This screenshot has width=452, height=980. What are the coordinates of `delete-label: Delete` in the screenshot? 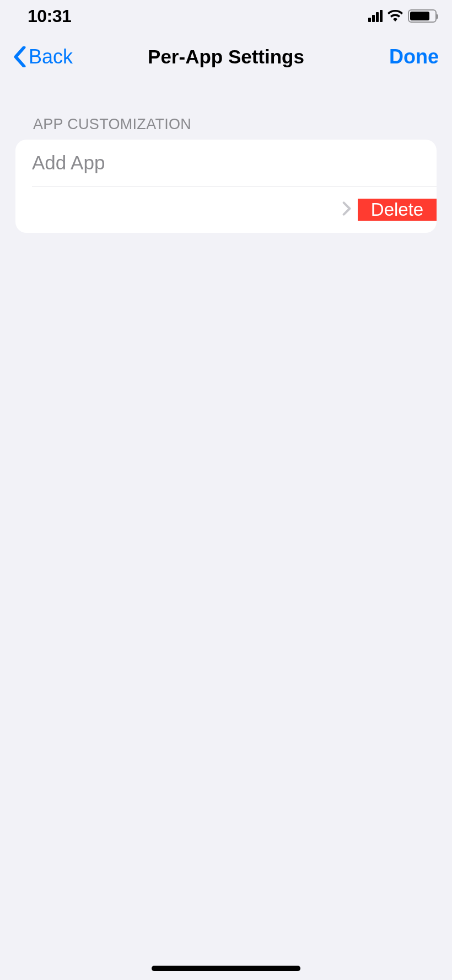 It's located at (397, 210).